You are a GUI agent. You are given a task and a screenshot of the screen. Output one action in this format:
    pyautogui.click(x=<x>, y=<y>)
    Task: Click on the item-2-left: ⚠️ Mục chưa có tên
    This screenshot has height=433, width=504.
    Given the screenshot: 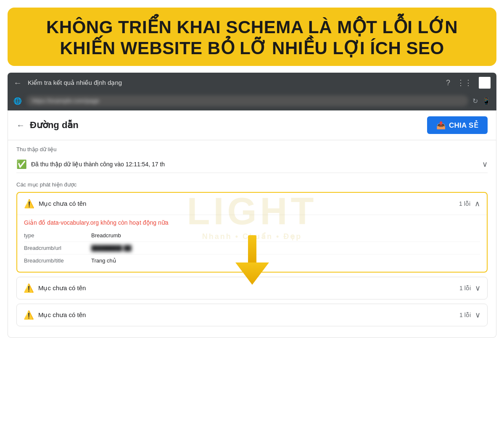 What is the action you would take?
    pyautogui.click(x=55, y=288)
    